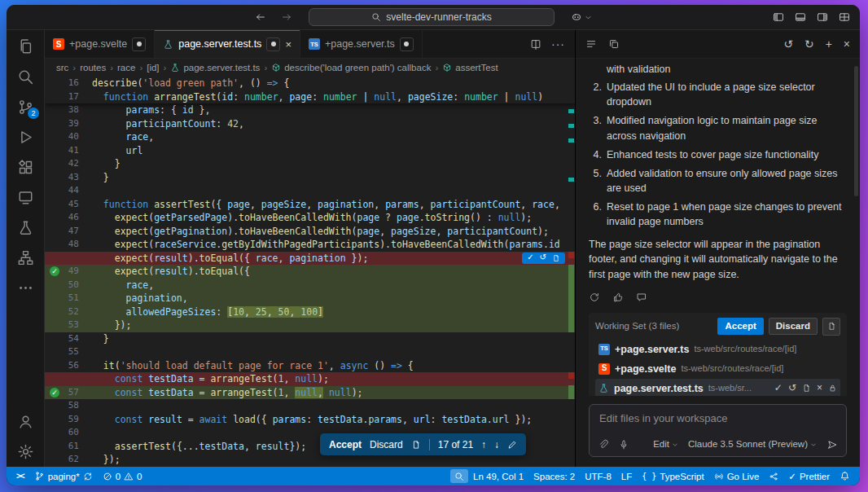 The height and width of the screenshot is (492, 868). I want to click on regenerate-icon, so click(594, 297).